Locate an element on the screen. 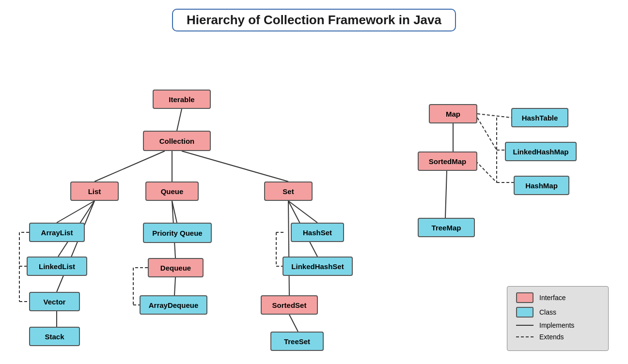  node-list: List is located at coordinates (94, 191).